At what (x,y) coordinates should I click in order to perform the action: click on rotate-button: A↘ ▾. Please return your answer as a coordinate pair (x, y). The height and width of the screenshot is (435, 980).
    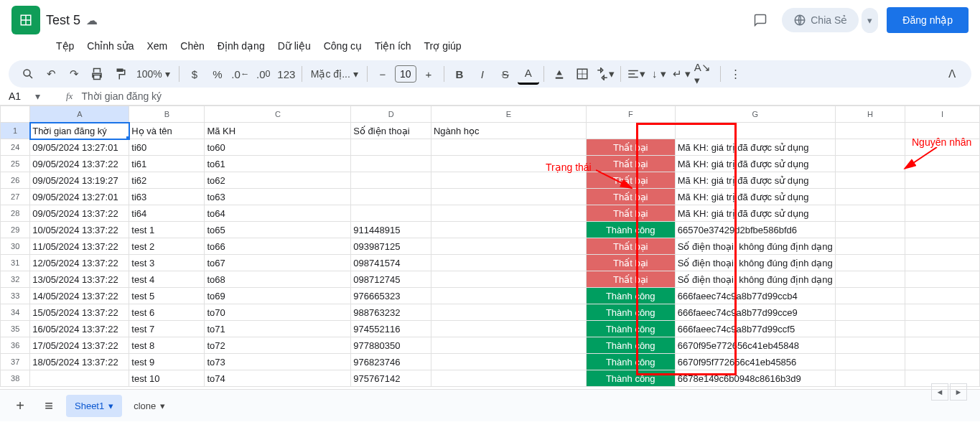
    Looking at the image, I should click on (705, 74).